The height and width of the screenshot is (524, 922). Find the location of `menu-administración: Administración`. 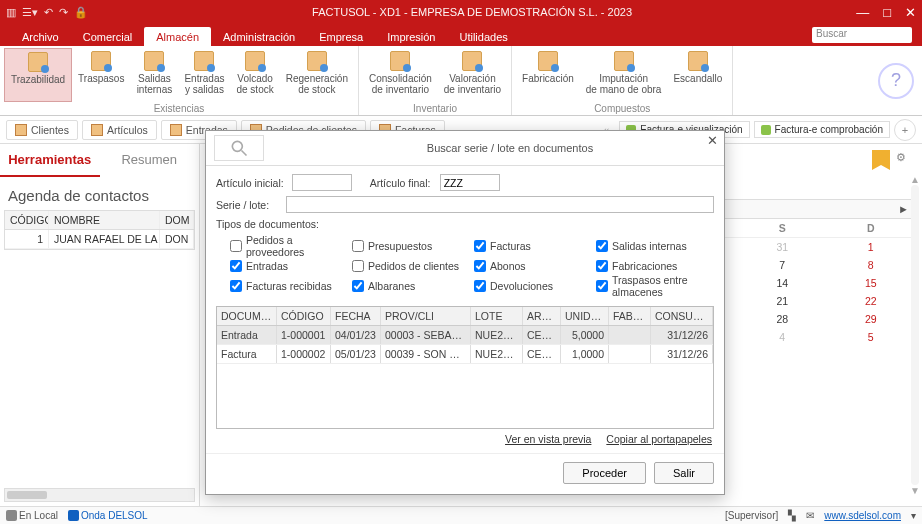

menu-administración: Administración is located at coordinates (259, 36).